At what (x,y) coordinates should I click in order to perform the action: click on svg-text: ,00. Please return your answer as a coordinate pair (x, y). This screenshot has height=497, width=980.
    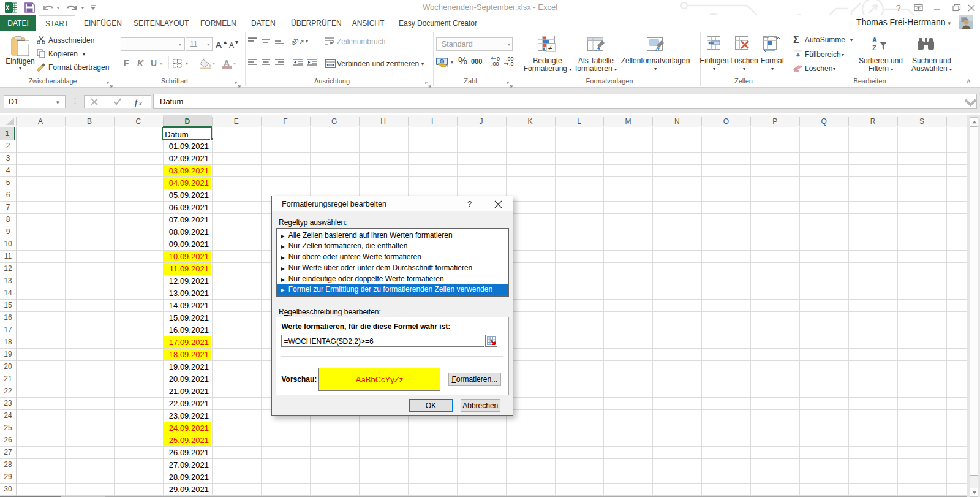
    Looking at the image, I should click on (495, 64).